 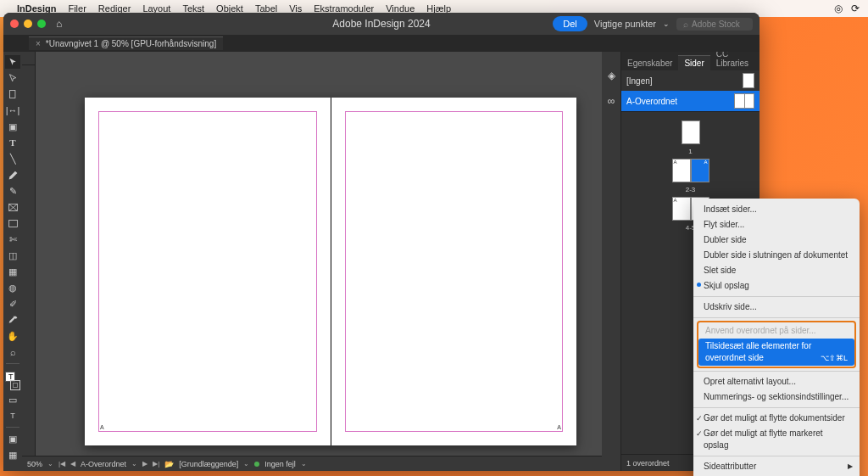 What do you see at coordinates (381, 24) in the screenshot?
I see `window-title: Adobe InDesign 2024` at bounding box center [381, 24].